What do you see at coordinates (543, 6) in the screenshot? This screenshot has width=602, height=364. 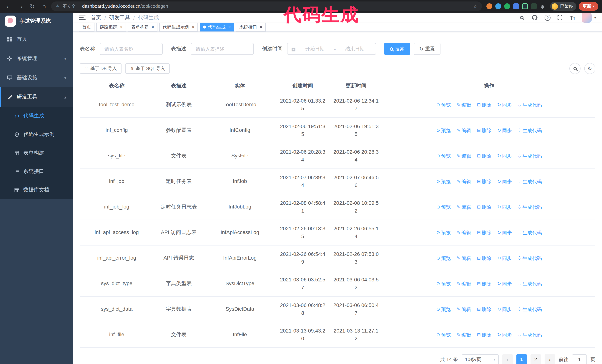 I see `extensions-puzzle-icon` at bounding box center [543, 6].